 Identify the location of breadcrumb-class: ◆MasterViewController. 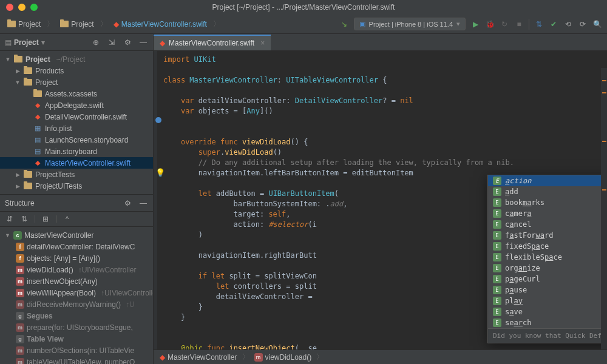
(198, 357).